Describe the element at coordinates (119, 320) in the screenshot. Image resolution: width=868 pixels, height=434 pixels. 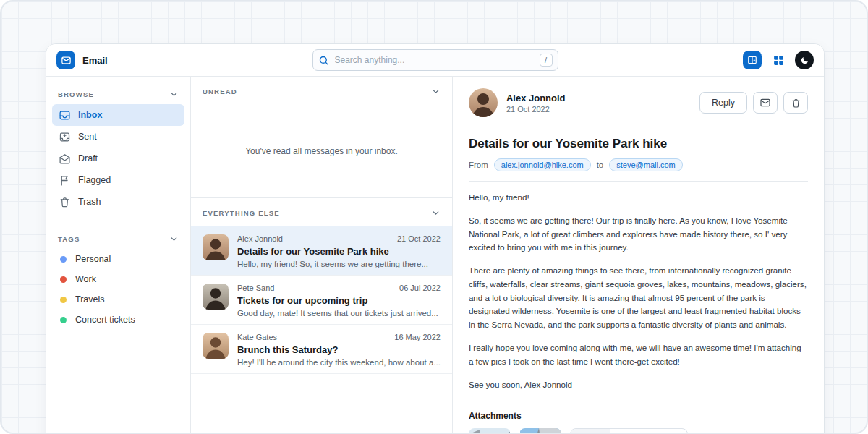
I see `tag-item-concert-tickets: Concert tickets` at that location.